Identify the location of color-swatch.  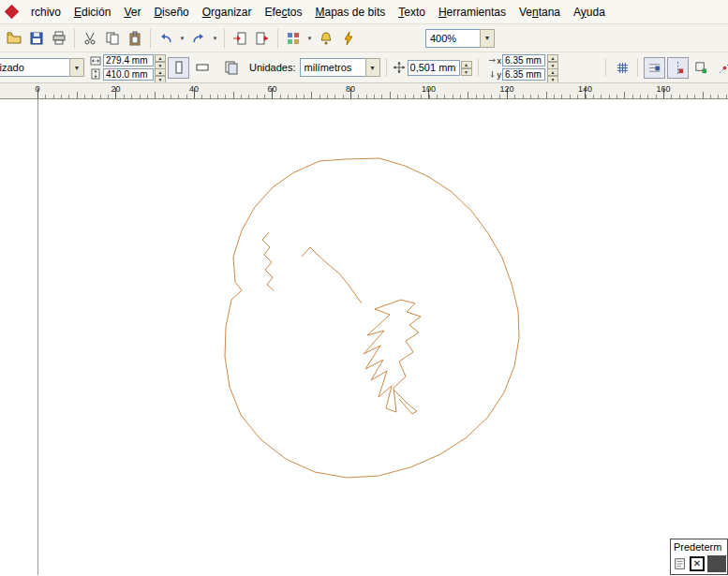
(717, 564).